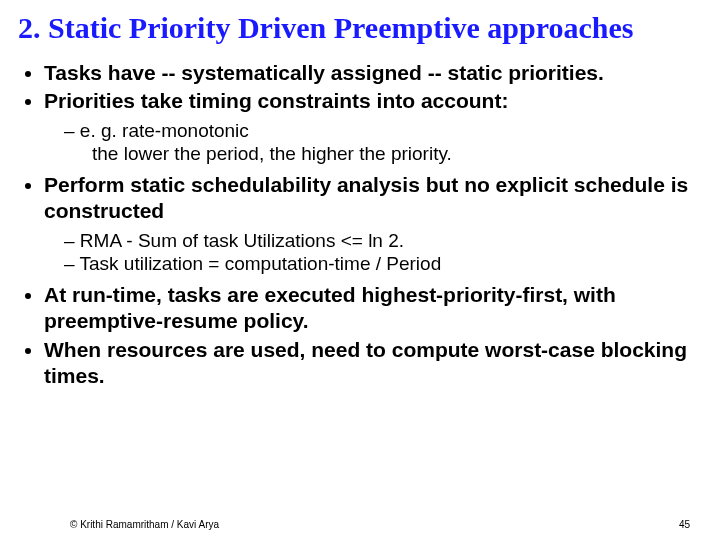  Describe the element at coordinates (373, 198) in the screenshot. I see `bullet-3: Perform static schedulability analysis b…` at that location.